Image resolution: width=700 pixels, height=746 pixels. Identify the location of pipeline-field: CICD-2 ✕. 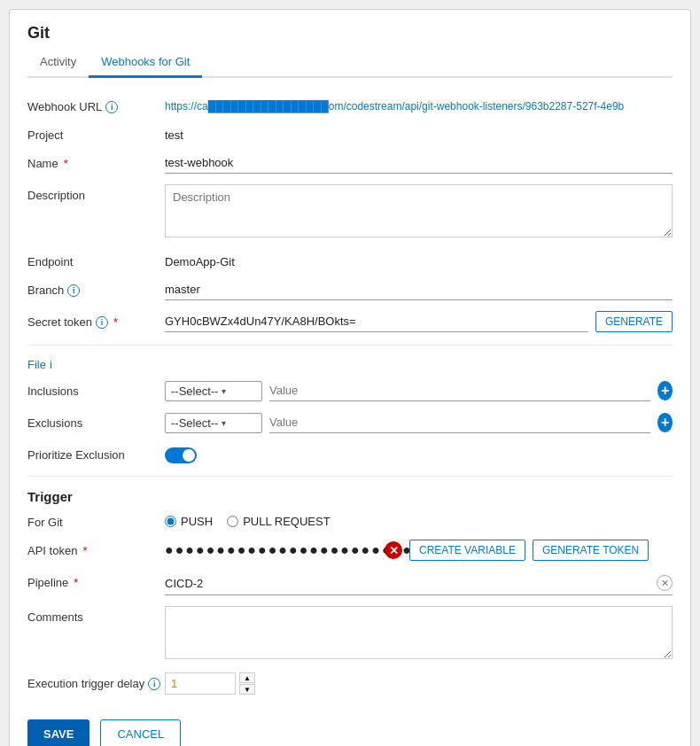
(418, 583).